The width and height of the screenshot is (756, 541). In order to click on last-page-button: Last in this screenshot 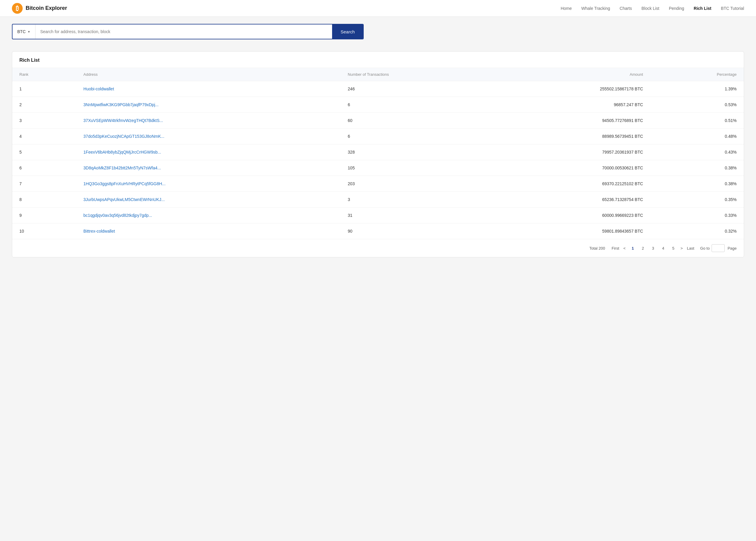, I will do `click(690, 248)`.